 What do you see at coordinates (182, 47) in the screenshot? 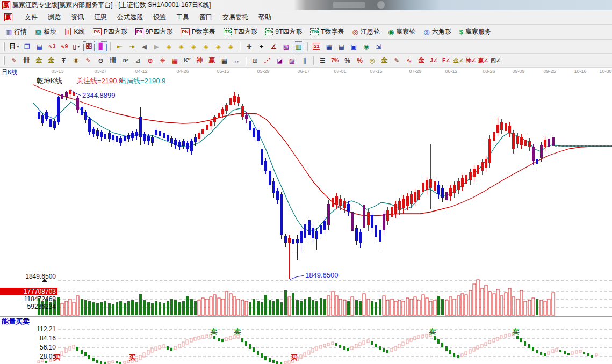
I see `diamond-right-icon: ◈` at bounding box center [182, 47].